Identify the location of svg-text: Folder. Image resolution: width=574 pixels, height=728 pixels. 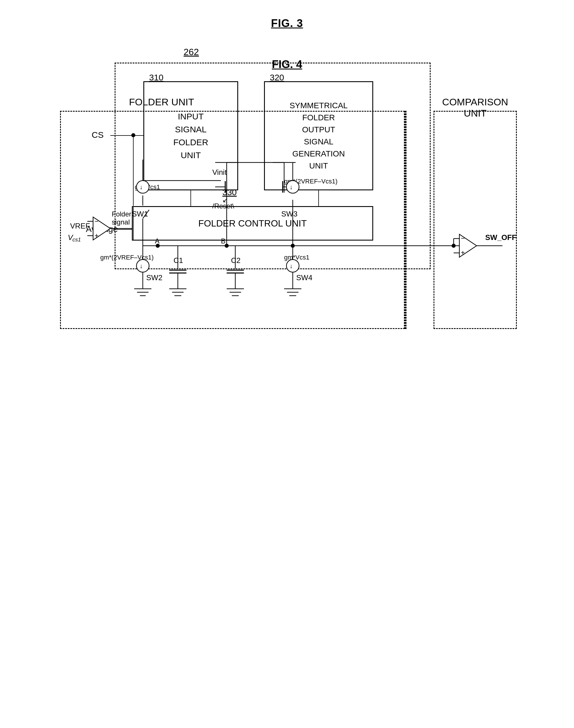
(122, 214).